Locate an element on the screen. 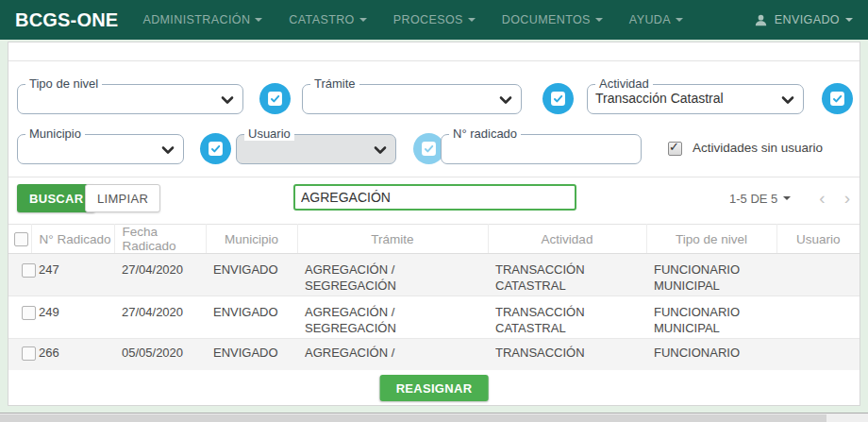 Image resolution: width=868 pixels, height=422 pixels. nav-procesos-label: PROCESOS is located at coordinates (428, 20).